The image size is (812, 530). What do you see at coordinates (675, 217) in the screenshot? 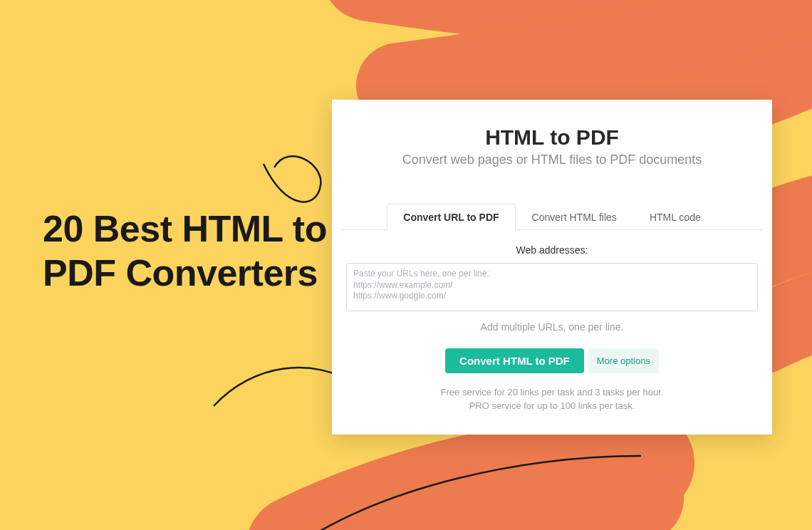
I see `tab-html-code: HTML code` at bounding box center [675, 217].